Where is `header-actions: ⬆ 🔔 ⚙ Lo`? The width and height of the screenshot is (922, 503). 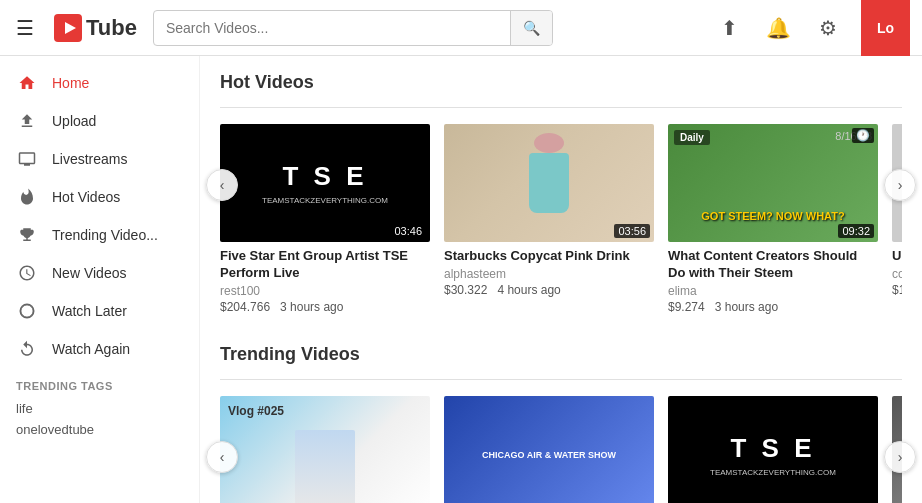
header-actions: ⬆ 🔔 ⚙ Lo is located at coordinates (814, 28).